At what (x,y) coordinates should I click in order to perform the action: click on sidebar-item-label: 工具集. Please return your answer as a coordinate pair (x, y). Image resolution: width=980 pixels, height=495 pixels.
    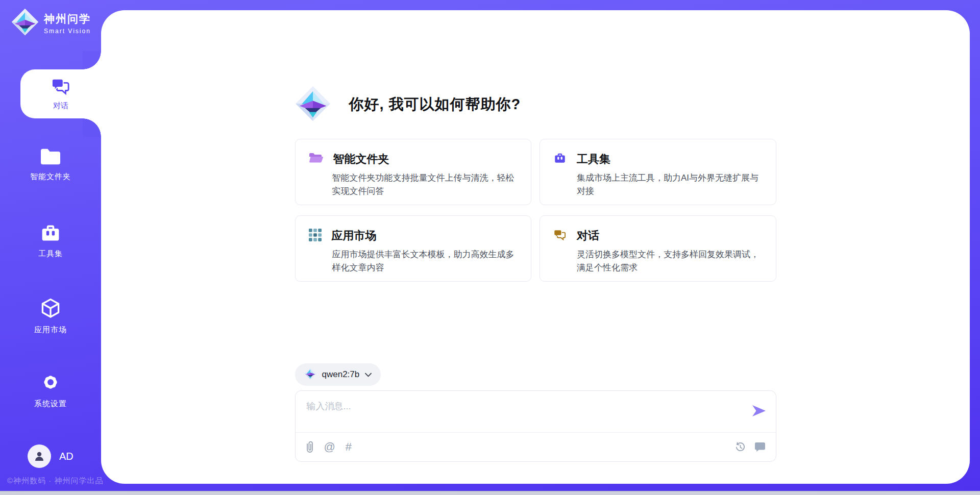
    Looking at the image, I should click on (51, 254).